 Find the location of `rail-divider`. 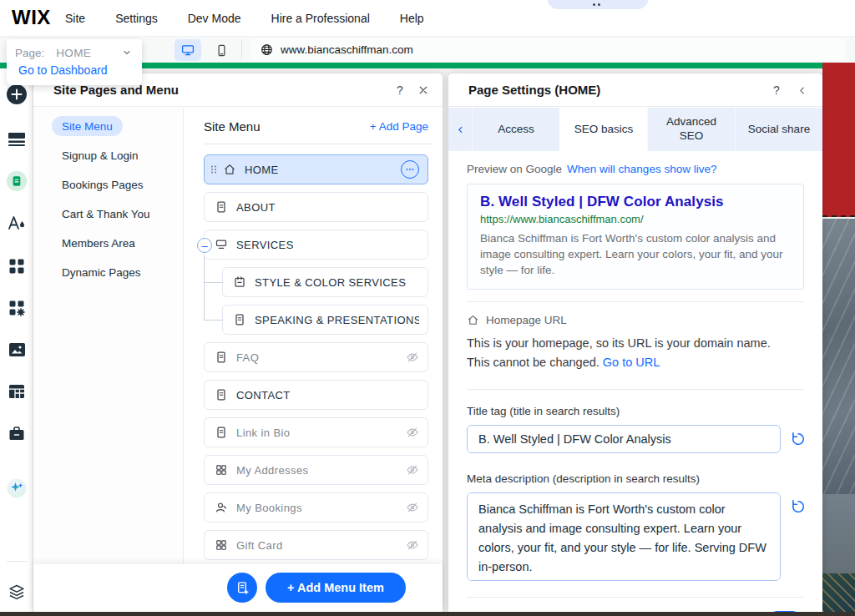

rail-divider is located at coordinates (17, 561).